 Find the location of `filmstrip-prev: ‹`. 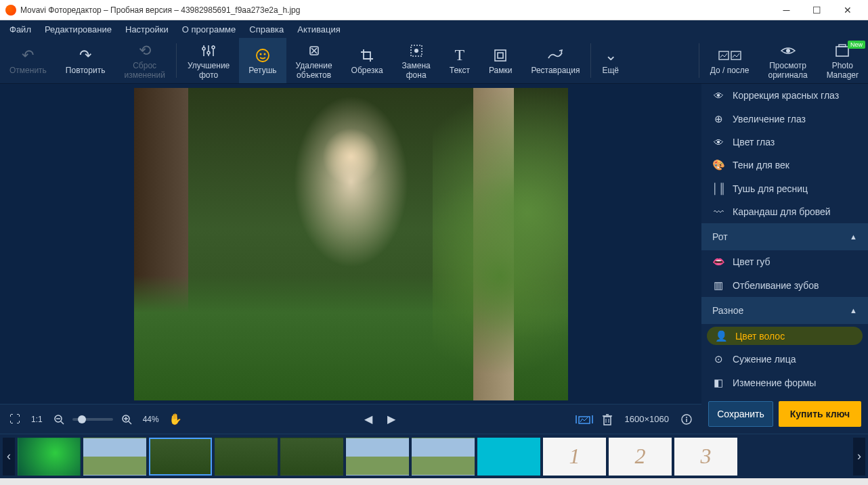

filmstrip-prev: ‹ is located at coordinates (9, 457).